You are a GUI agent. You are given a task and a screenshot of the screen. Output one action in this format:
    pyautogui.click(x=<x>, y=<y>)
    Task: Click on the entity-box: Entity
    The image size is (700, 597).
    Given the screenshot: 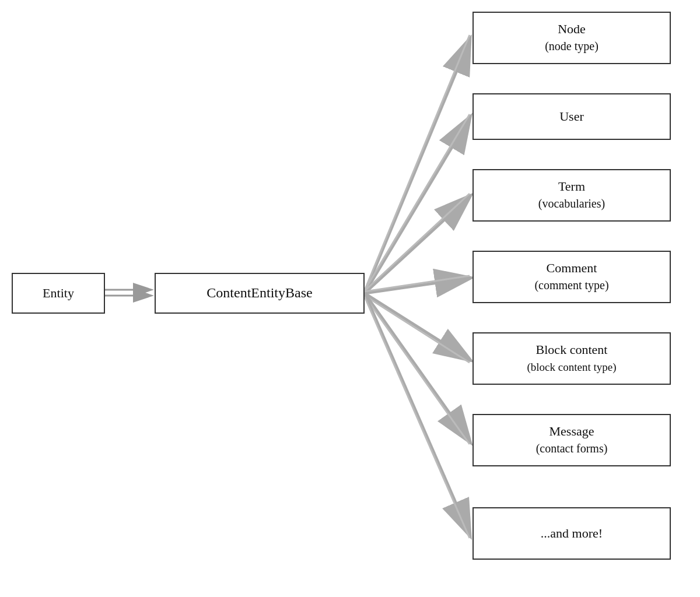 What is the action you would take?
    pyautogui.click(x=58, y=293)
    